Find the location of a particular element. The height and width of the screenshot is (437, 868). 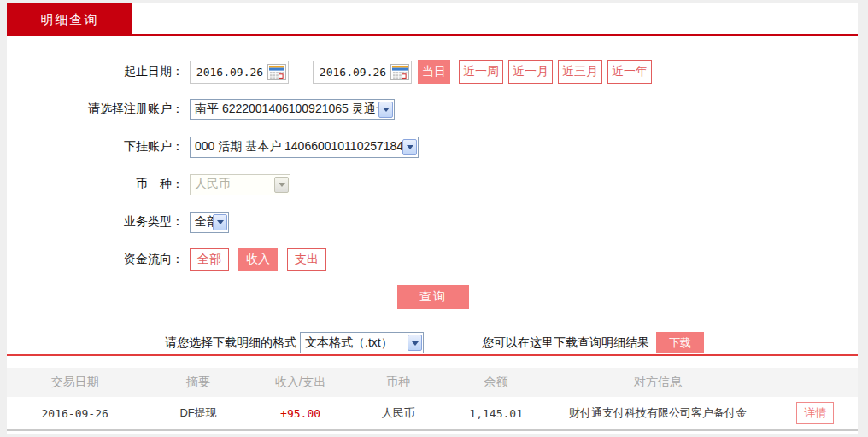

form-table-divider is located at coordinates (432, 355).